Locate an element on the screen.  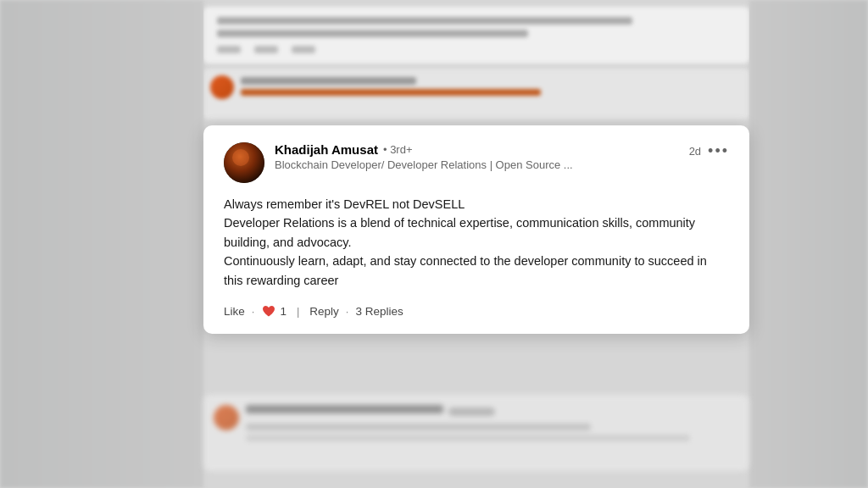
avatar-image is located at coordinates (244, 163).